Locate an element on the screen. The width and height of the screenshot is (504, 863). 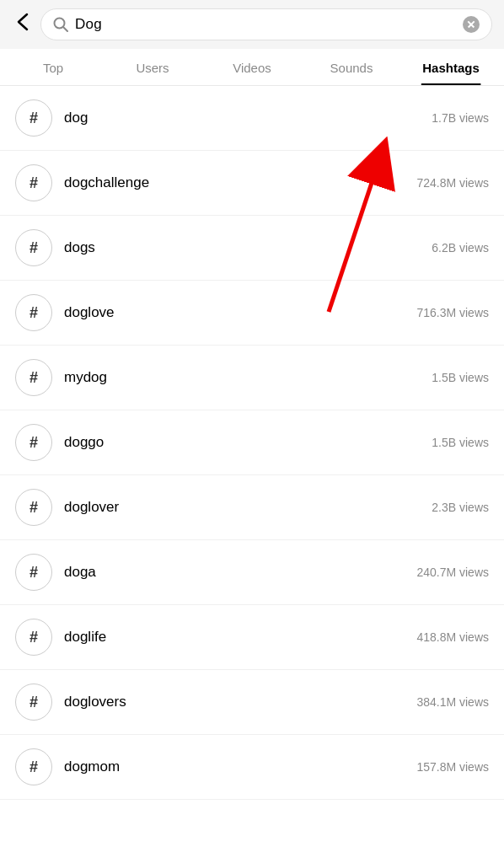
hashtag-views: 157.8M views is located at coordinates (453, 767).